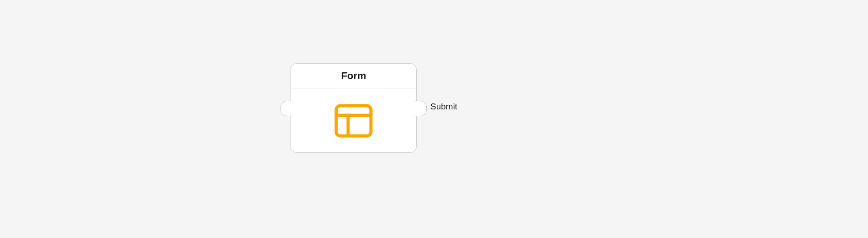 The image size is (868, 238). What do you see at coordinates (444, 107) in the screenshot?
I see `output-port-label: Submit` at bounding box center [444, 107].